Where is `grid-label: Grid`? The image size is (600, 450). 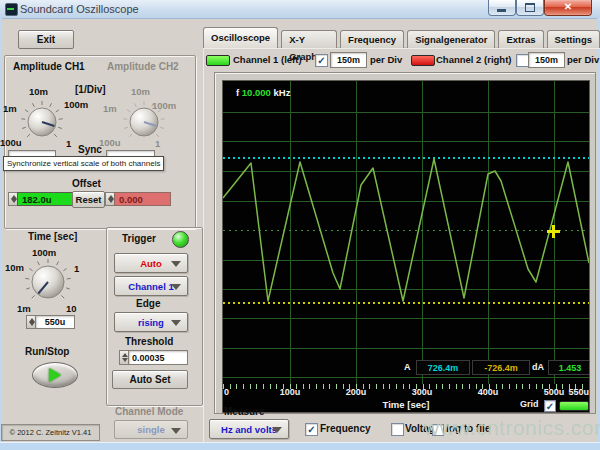 grid-label: Grid is located at coordinates (530, 404).